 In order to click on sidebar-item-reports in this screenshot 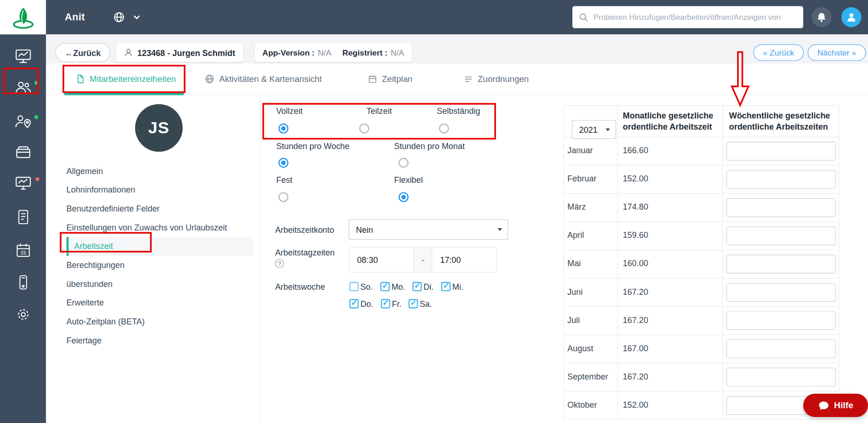, I will do `click(23, 184)`.